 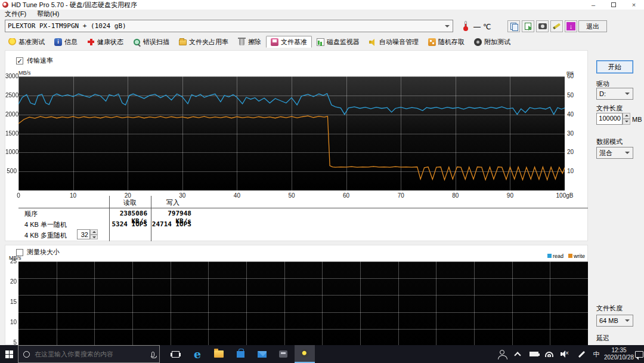 I want to click on notification-center-button, so click(x=639, y=354).